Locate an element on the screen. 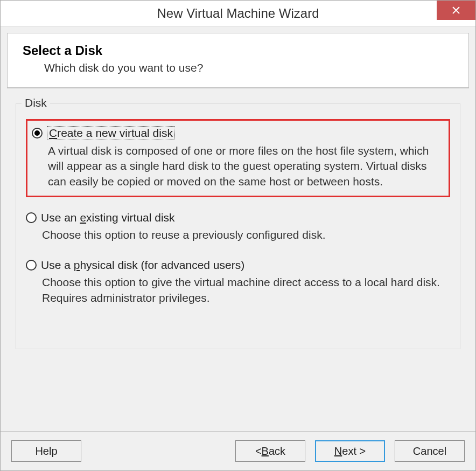  help-button: Help is located at coordinates (46, 451).